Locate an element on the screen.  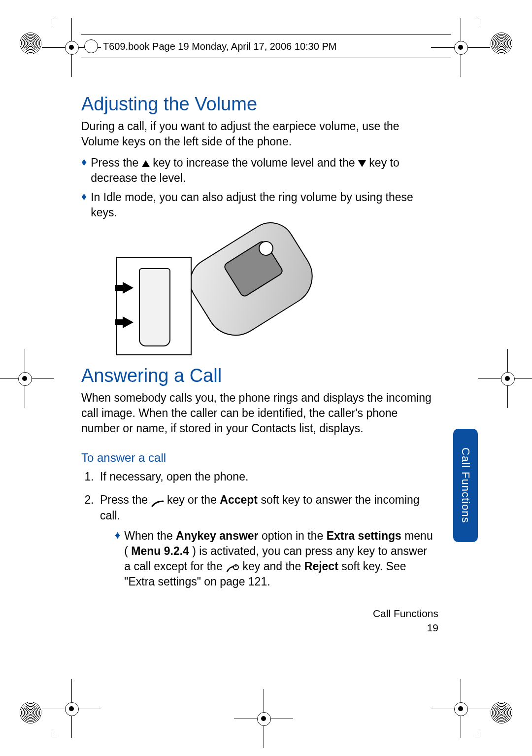
section-tab-label: Call Functions is located at coordinates (466, 485).